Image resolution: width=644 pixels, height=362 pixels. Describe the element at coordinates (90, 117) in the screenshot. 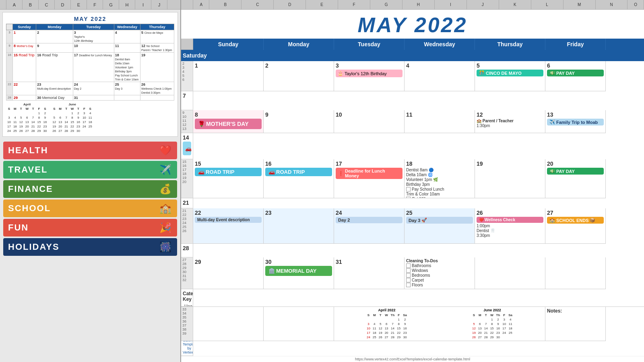

I see `sub-mini-cals: April SMTWTFS 12 3456789 10111213141516 …` at that location.